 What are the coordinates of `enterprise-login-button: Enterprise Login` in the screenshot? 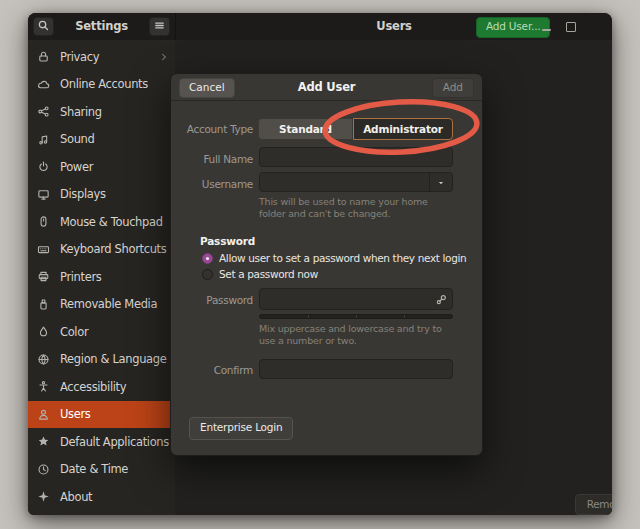 It's located at (241, 428).